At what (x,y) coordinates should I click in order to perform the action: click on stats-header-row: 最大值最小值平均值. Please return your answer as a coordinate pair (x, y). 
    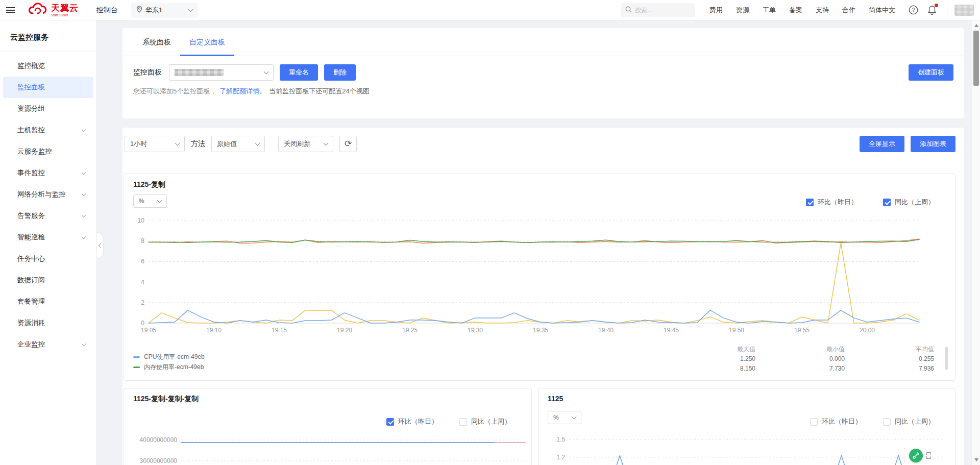
    Looking at the image, I should click on (800, 349).